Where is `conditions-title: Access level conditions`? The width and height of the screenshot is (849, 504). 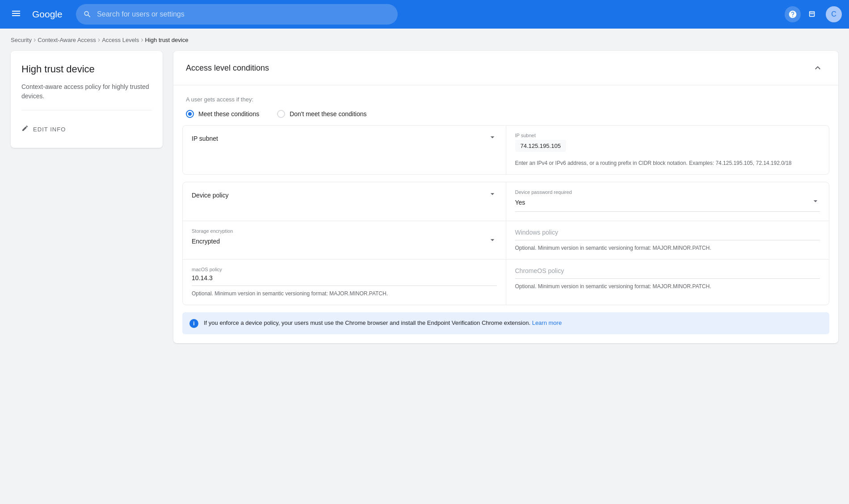
conditions-title: Access level conditions is located at coordinates (227, 68).